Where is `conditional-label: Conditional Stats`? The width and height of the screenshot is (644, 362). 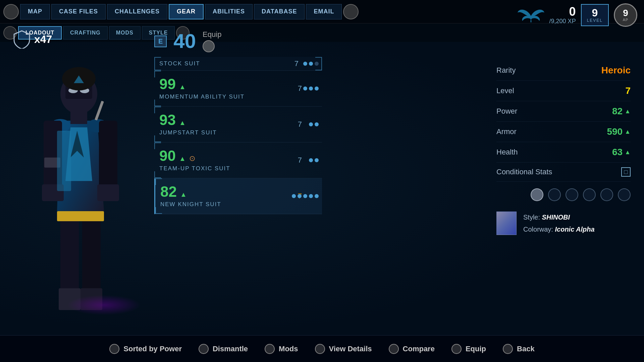 conditional-label: Conditional Stats is located at coordinates (524, 172).